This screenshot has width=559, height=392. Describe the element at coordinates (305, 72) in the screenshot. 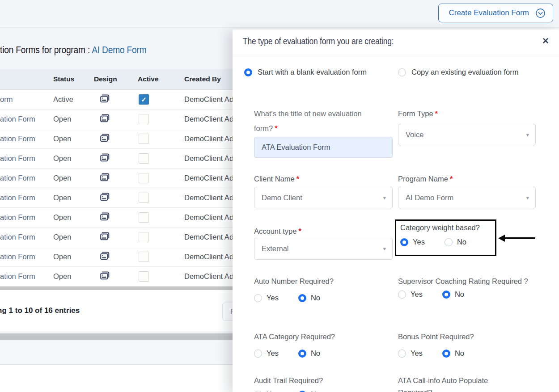

I see `option-blank-form: Start with a blank evaluation form` at that location.